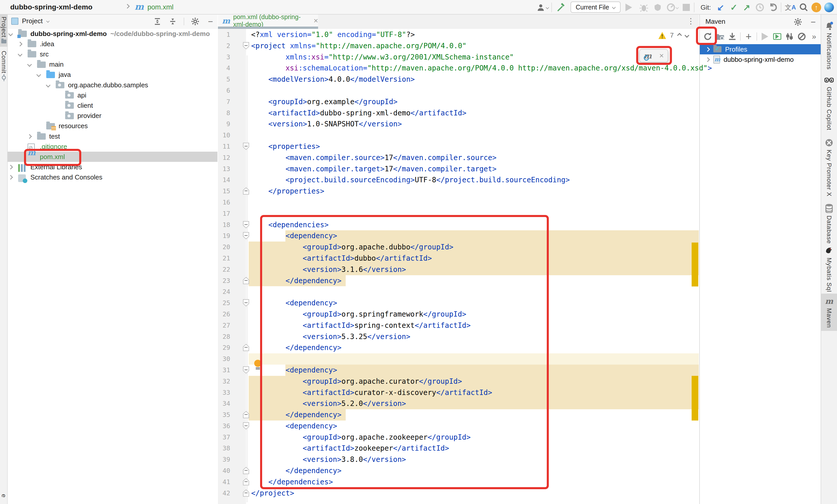 The height and width of the screenshot is (504, 837). What do you see at coordinates (543, 7) in the screenshot?
I see `user-account-button` at bounding box center [543, 7].